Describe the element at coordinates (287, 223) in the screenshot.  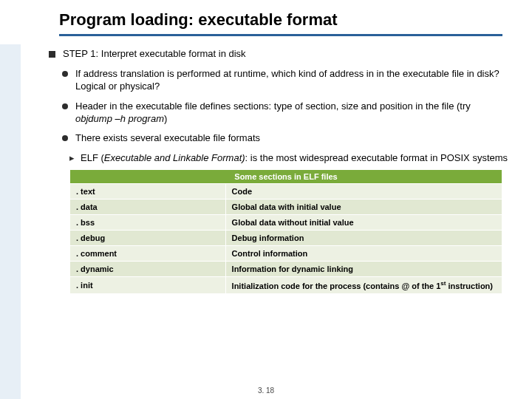
I see `table-row: . bss Global data without initial value` at that location.